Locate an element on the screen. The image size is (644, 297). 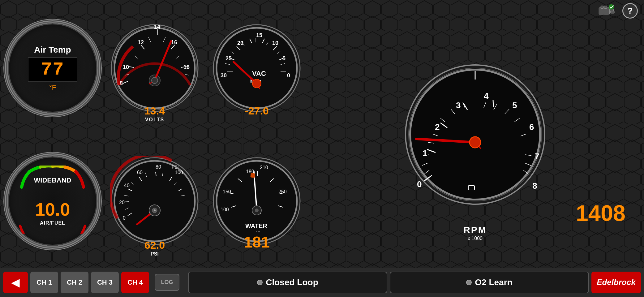
edelbrock-button: Edelbrock is located at coordinates (616, 282).